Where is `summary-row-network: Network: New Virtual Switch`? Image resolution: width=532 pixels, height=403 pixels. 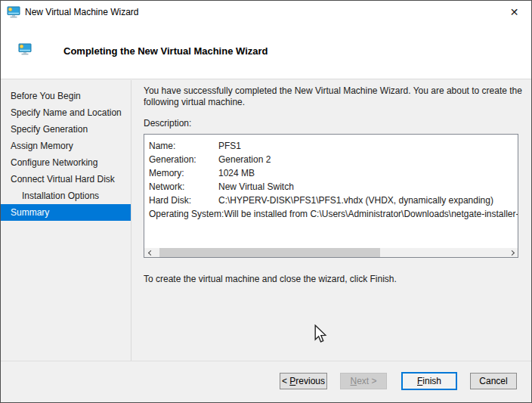 summary-row-network: Network: New Virtual Switch is located at coordinates (333, 187).